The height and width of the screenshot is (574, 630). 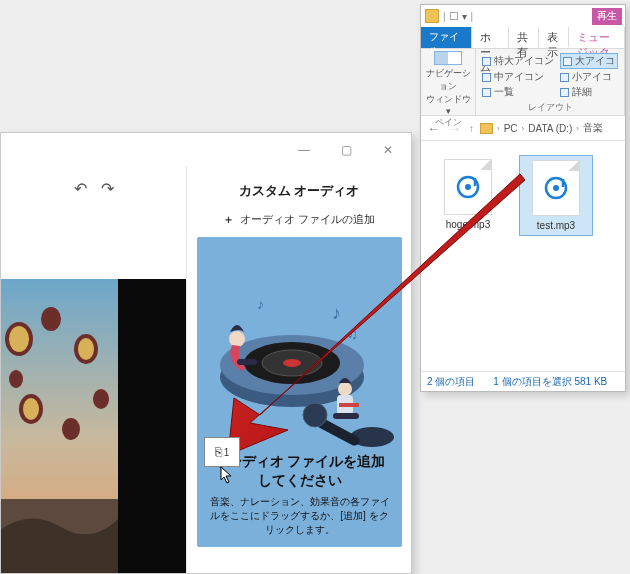 I want to click on file-name: test.mp3, so click(x=556, y=226).